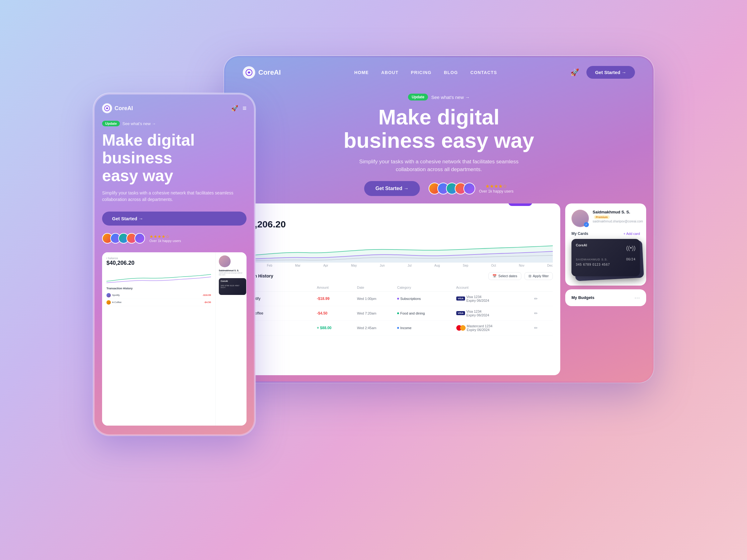  I want to click on card-expiry-label: 06/24, so click(631, 259).